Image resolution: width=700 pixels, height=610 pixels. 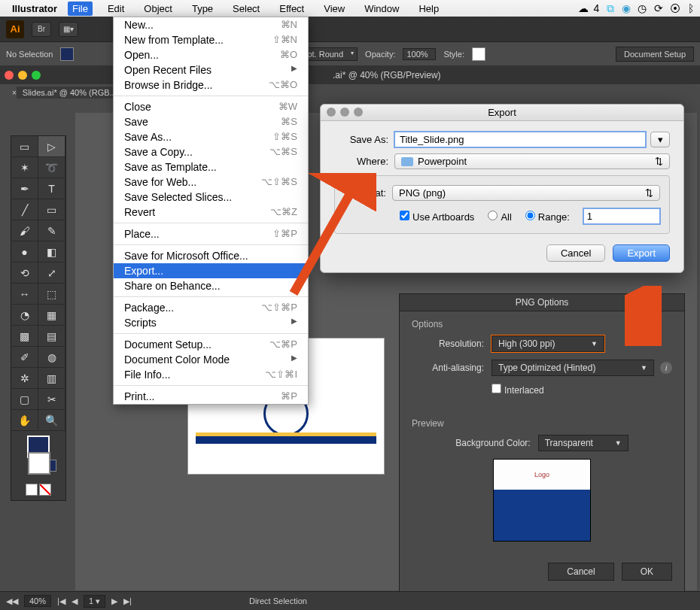 What do you see at coordinates (41, 29) in the screenshot?
I see `bridge-button: Br` at bounding box center [41, 29].